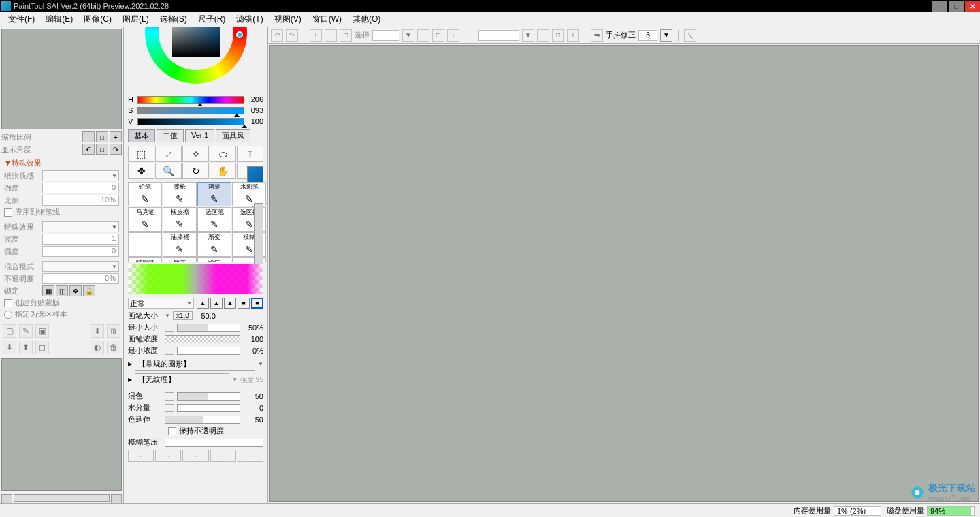 The width and height of the screenshot is (980, 517). I want to click on rot-ccw: −, so click(543, 35).